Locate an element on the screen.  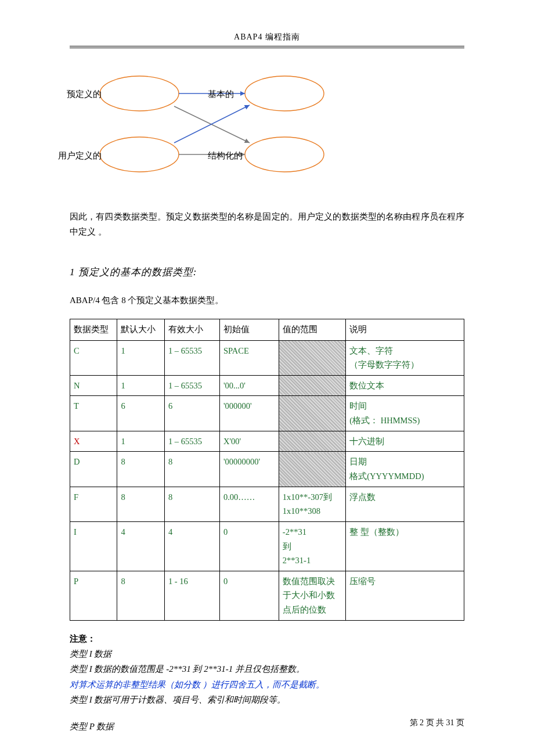
table-cell: SPACE is located at coordinates (249, 358).